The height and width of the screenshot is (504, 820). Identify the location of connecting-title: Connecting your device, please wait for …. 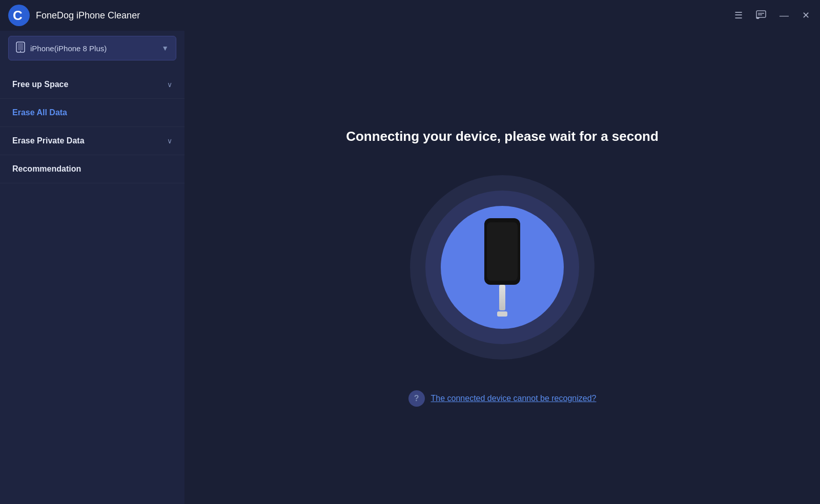
(502, 136).